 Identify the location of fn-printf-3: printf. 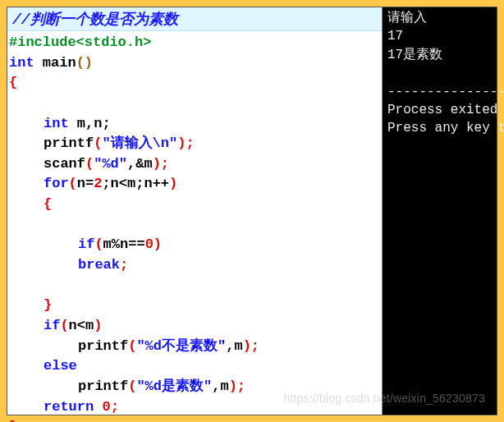
(103, 386).